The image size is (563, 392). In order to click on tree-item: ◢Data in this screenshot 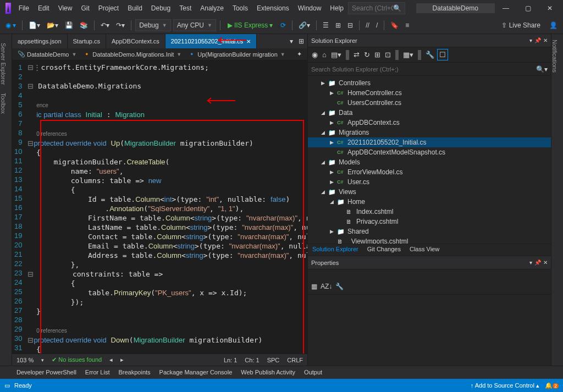, I will do `click(429, 113)`.